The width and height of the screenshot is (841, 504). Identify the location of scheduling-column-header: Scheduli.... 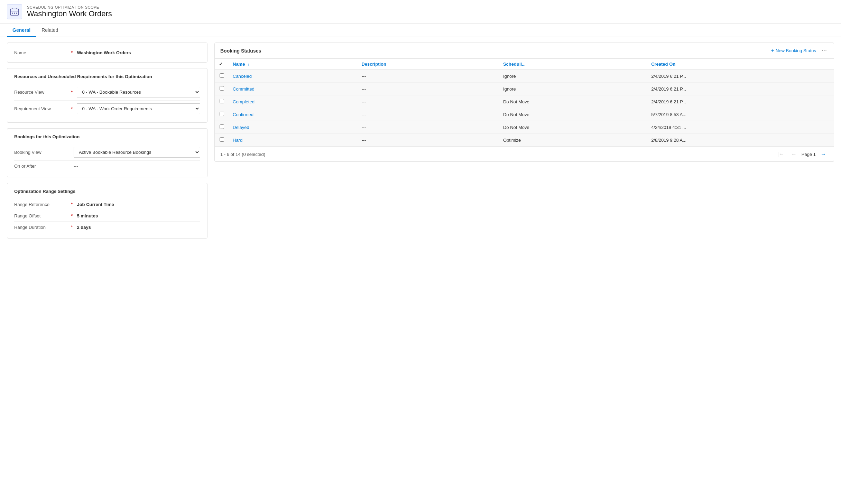
(573, 64).